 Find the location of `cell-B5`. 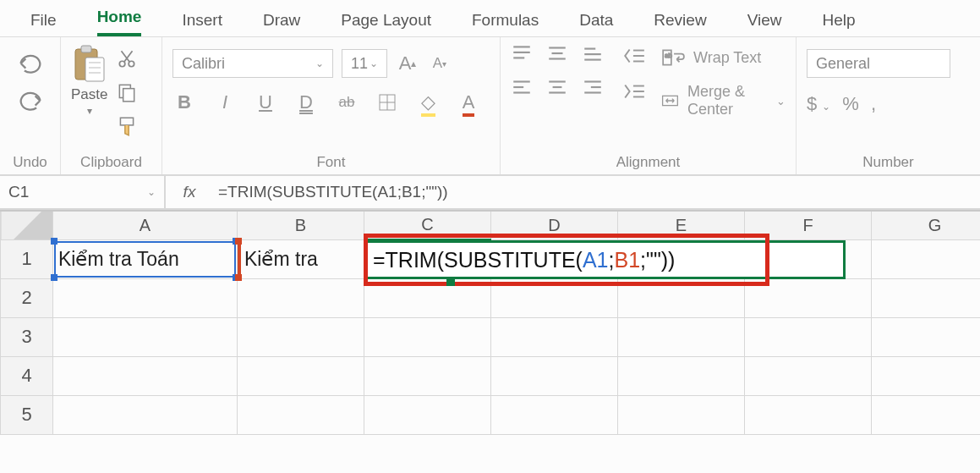

cell-B5 is located at coordinates (301, 415).